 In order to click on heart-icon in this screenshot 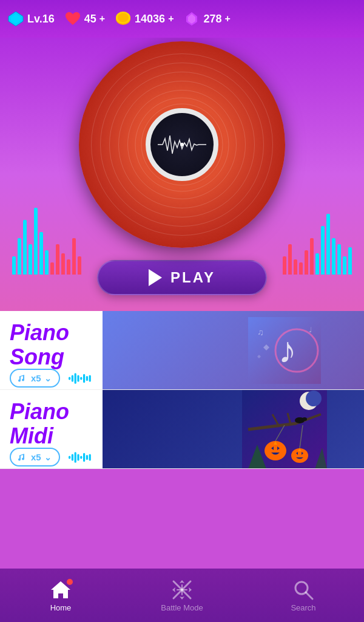, I will do `click(73, 19)`.